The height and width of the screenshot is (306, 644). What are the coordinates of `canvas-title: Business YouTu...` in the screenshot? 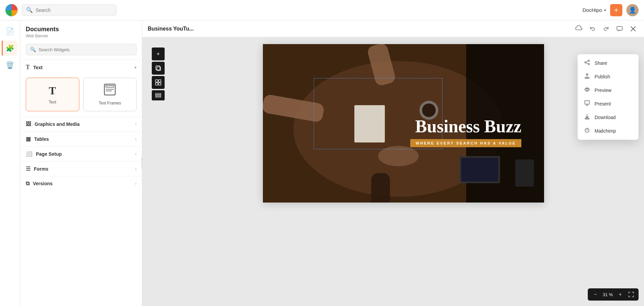 It's located at (358, 29).